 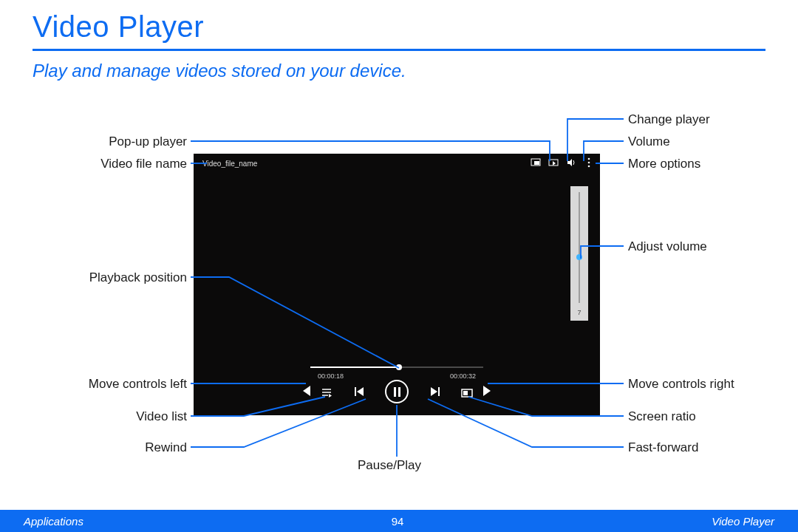 What do you see at coordinates (463, 376) in the screenshot?
I see `time-total: 00:00:32` at bounding box center [463, 376].